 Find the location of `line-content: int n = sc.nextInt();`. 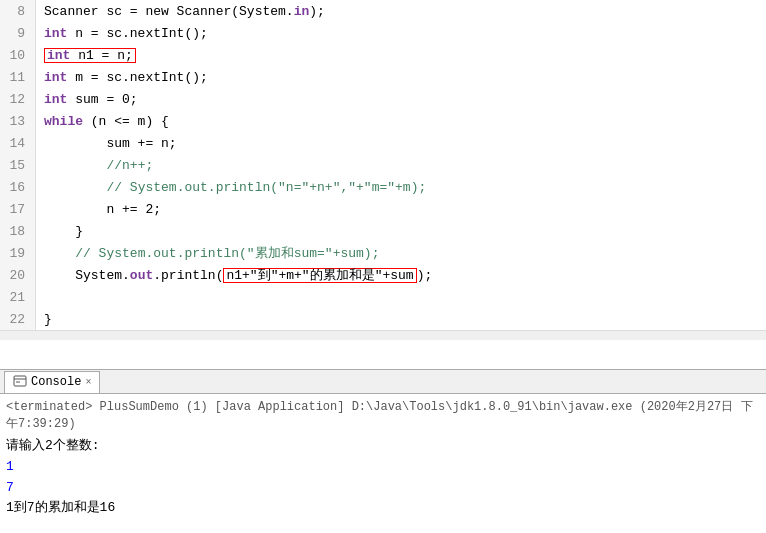

line-content: int n = sc.nextInt(); is located at coordinates (122, 34).